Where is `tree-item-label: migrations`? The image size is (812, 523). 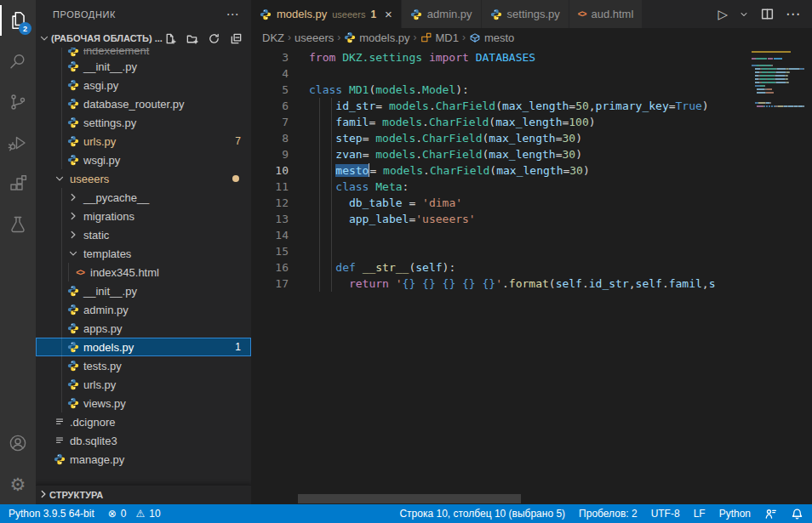
tree-item-label: migrations is located at coordinates (109, 216).